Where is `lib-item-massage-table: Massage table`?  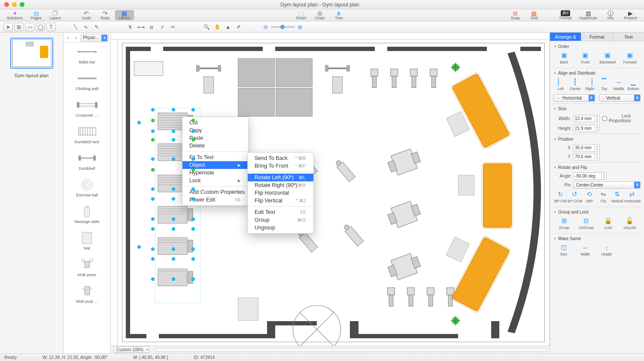
lib-item-massage-table: Massage table is located at coordinates (87, 216).